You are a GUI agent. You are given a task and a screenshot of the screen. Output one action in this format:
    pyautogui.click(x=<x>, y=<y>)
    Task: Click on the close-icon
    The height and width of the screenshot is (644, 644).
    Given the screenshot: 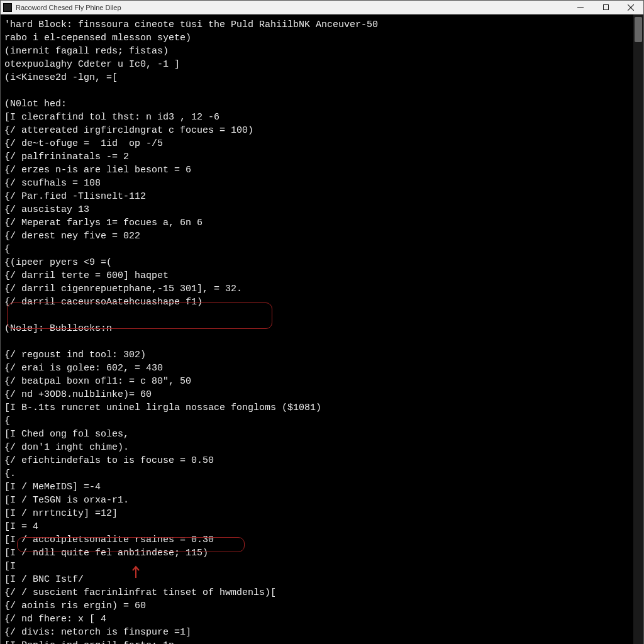 What is the action you would take?
    pyautogui.click(x=631, y=8)
    